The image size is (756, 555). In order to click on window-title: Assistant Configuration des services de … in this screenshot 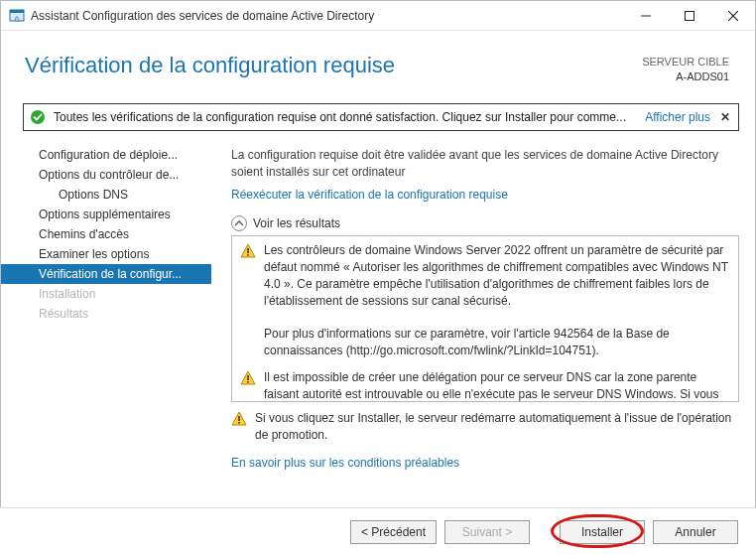, I will do `click(202, 16)`.